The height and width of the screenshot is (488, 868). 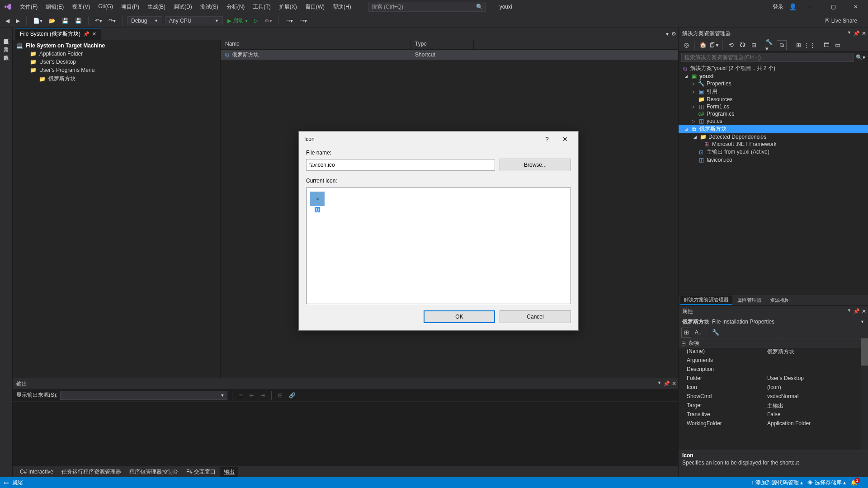 What do you see at coordinates (773, 160) in the screenshot?
I see `favicon-file: ◫ favicon.ico` at bounding box center [773, 160].